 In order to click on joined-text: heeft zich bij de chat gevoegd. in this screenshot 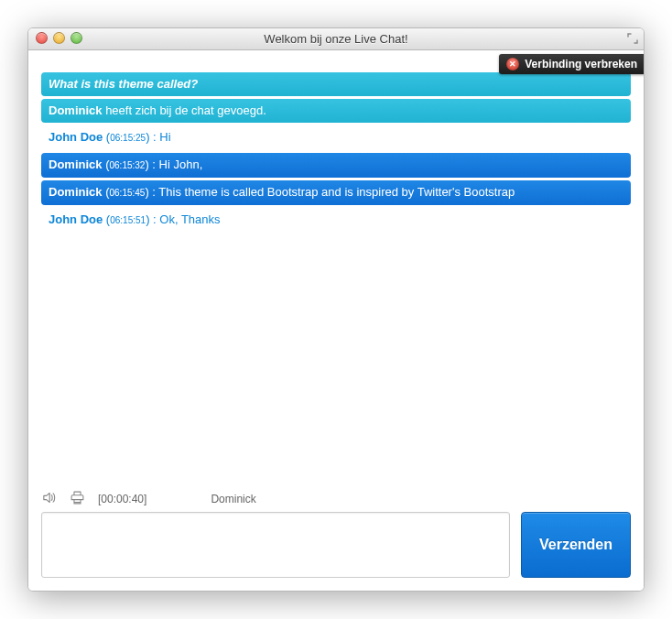, I will do `click(185, 110)`.